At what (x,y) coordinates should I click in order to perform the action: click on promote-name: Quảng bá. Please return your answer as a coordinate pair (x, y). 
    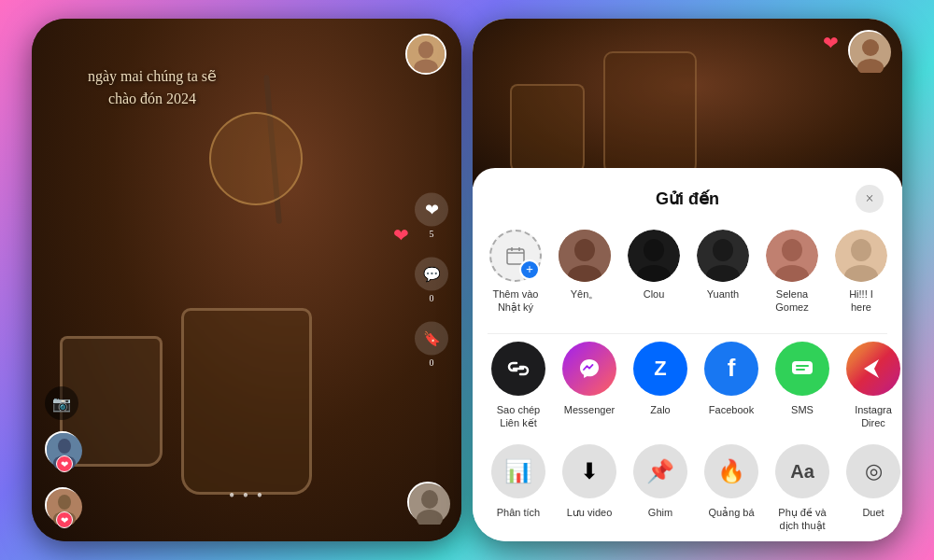
    Looking at the image, I should click on (730, 512).